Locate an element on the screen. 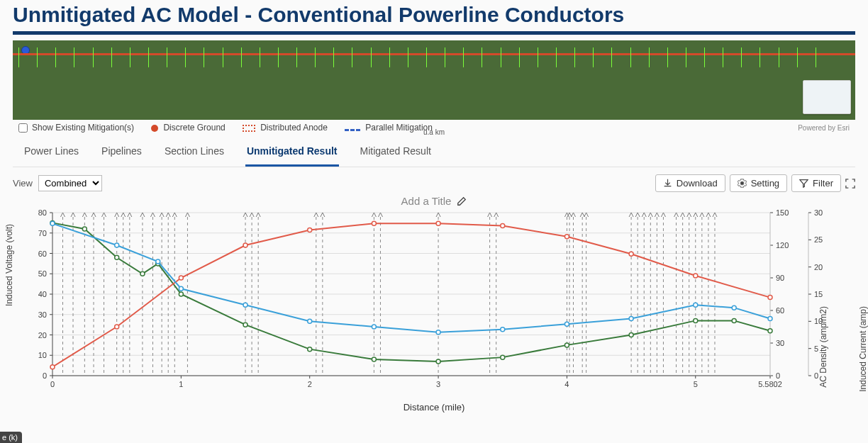  svg-text: 3 is located at coordinates (438, 384).